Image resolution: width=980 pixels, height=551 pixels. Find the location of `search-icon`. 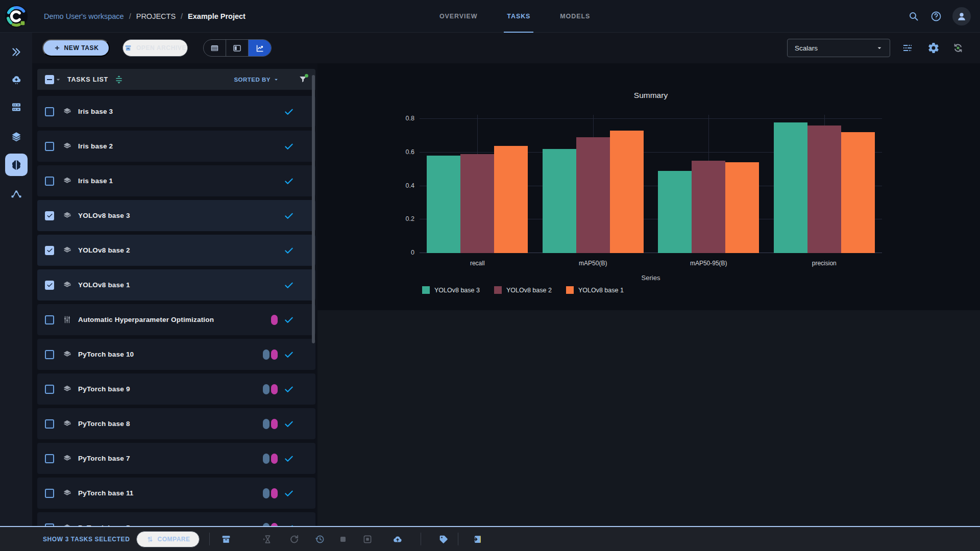

search-icon is located at coordinates (914, 16).